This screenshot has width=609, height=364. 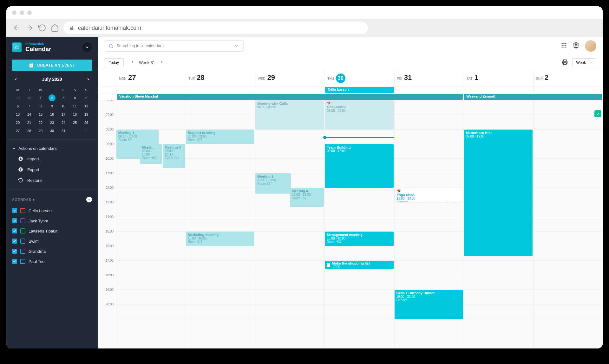 What do you see at coordinates (151, 224) in the screenshot?
I see `day-column: Meeting 108:00 - 10:00Room 321Meeti...09…` at bounding box center [151, 224].